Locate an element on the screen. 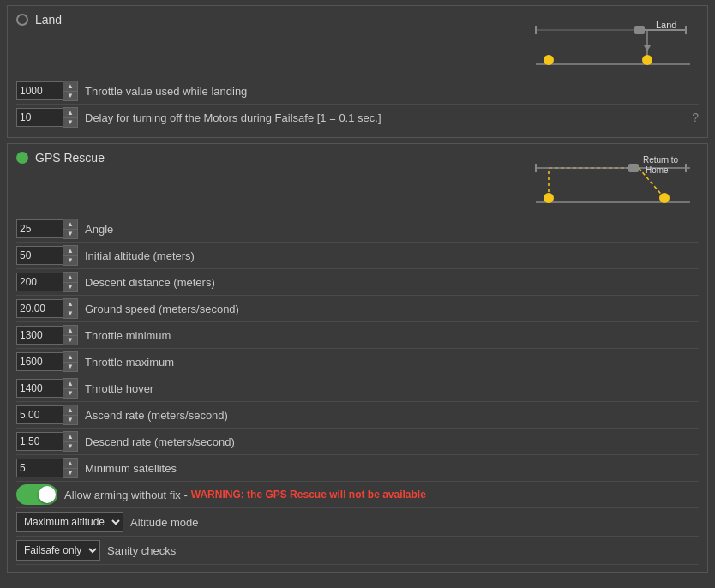 The width and height of the screenshot is (715, 588). sanity-checks-row: Failsafe only All checks Disabled Sanity… is located at coordinates (358, 550).